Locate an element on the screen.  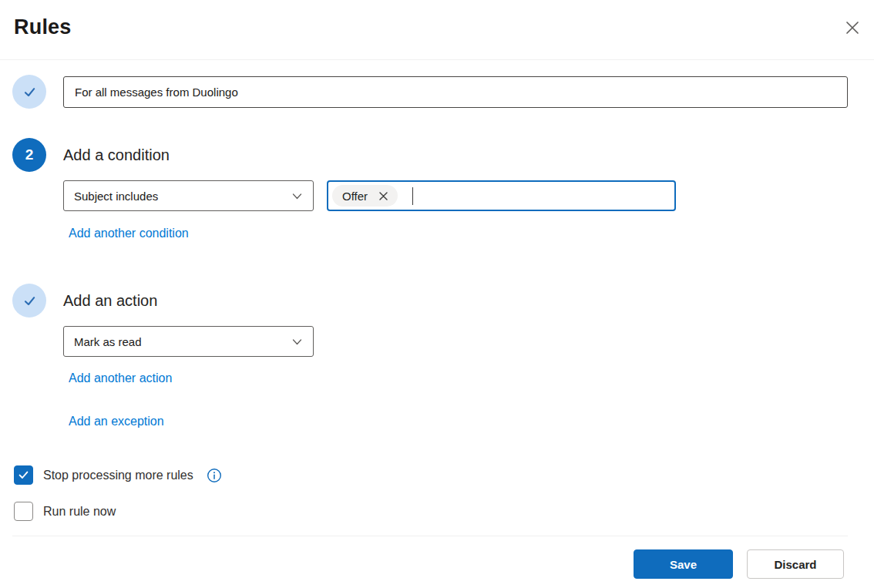
info-button is located at coordinates (214, 475).